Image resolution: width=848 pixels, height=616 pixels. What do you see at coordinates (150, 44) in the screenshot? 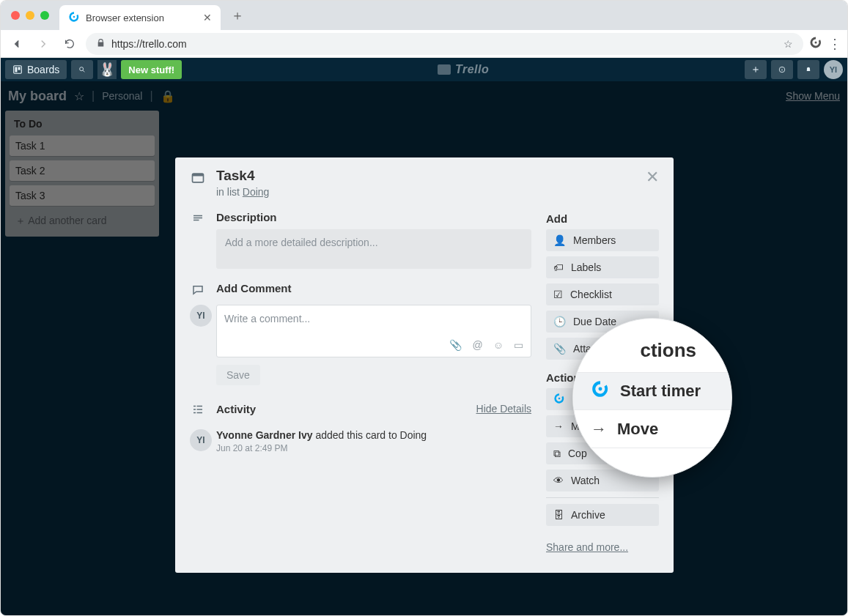
I see `url-text: https://trello.com` at bounding box center [150, 44].